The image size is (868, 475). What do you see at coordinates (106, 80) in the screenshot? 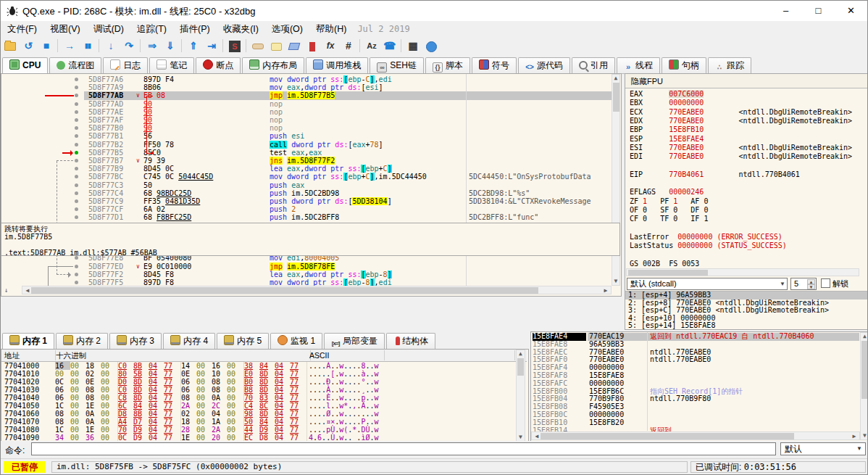
I see `instruction-address: 5D8F77A6` at bounding box center [106, 80].